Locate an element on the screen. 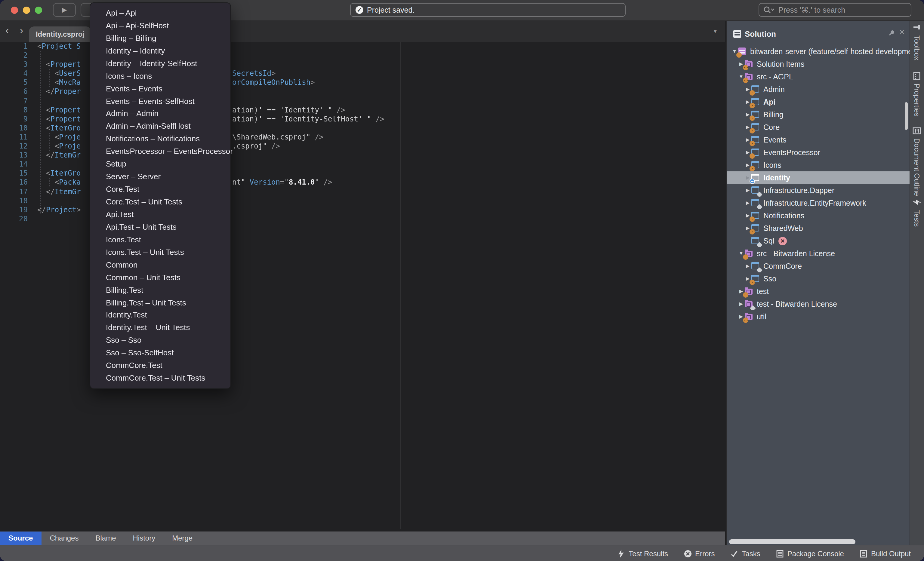 This screenshot has width=924, height=561. tree-item-icons: ▶Icons is located at coordinates (818, 165).